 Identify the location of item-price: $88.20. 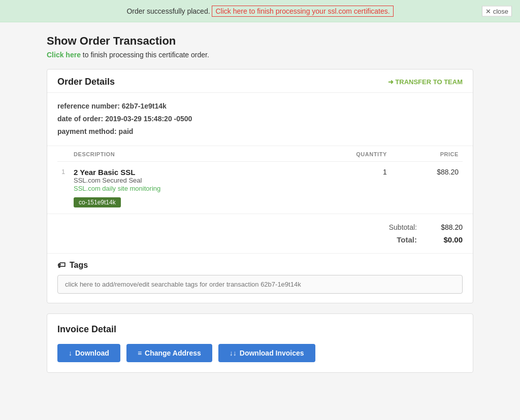
(427, 188).